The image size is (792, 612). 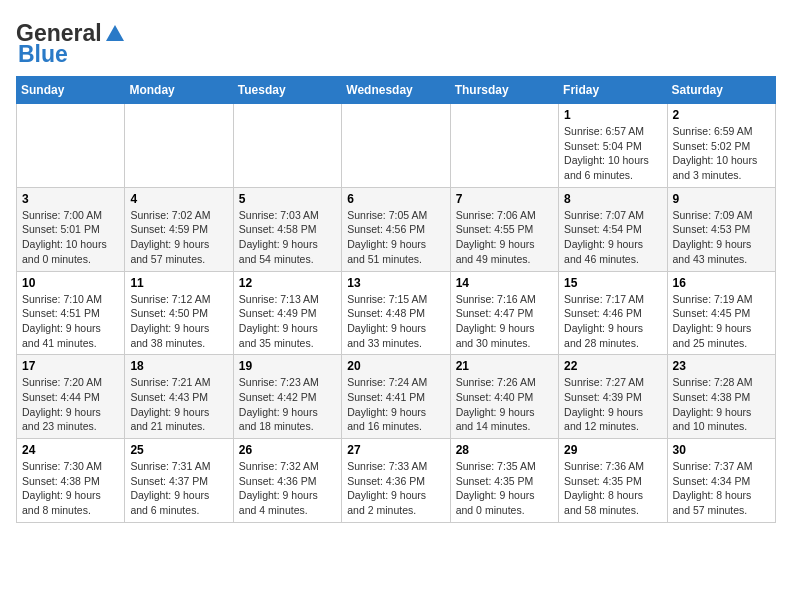 I want to click on day-info: Sunrise: 7:16 AMSunset: 4:47 PMDaylight:…, so click(x=504, y=322).